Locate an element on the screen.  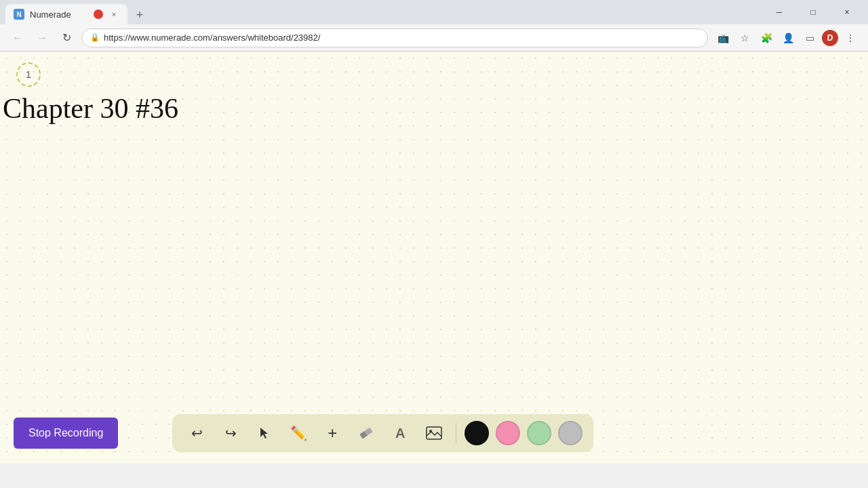
add-button: + is located at coordinates (332, 433).